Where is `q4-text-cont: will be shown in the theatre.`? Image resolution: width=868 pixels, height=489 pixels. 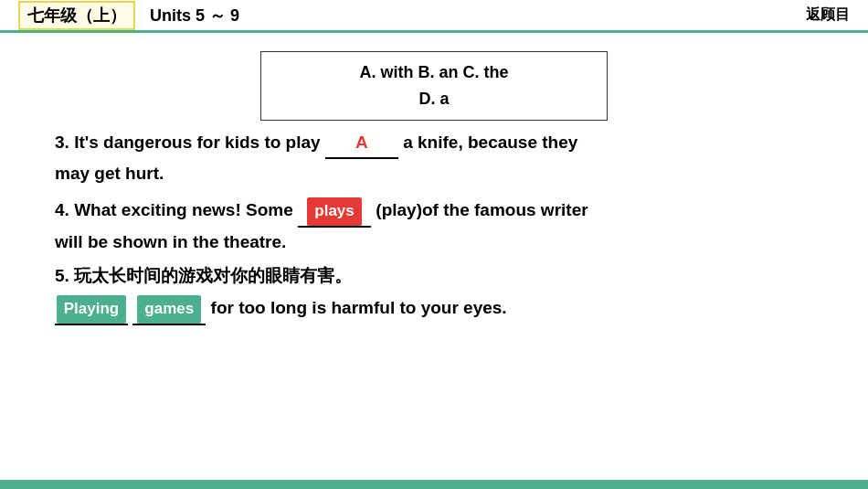 q4-text-cont: will be shown in the theatre. is located at coordinates (170, 241).